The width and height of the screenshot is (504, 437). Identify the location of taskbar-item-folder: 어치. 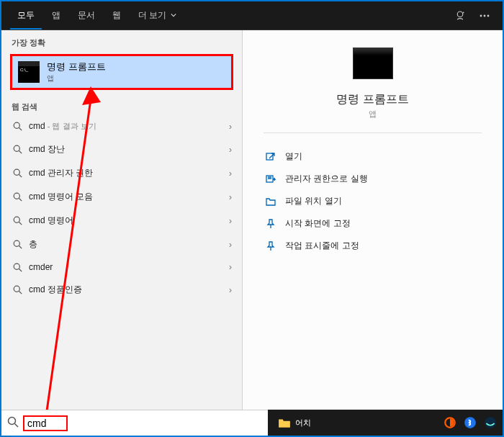
(294, 423).